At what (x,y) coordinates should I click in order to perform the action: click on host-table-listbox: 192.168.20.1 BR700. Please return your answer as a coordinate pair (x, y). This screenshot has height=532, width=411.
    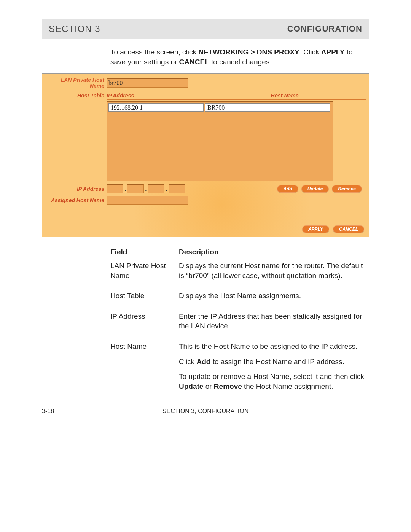
    Looking at the image, I should click on (220, 141).